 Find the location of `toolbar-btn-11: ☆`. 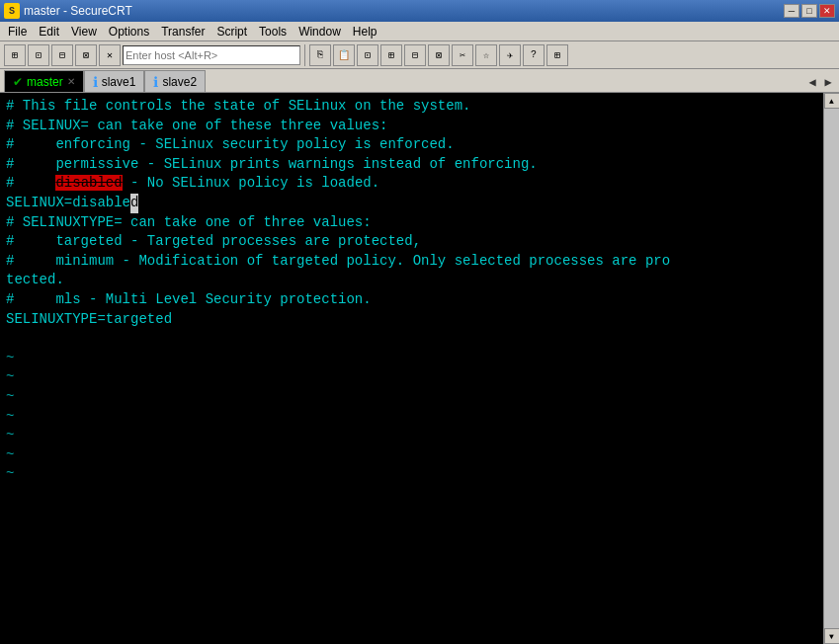

toolbar-btn-11: ☆ is located at coordinates (486, 55).